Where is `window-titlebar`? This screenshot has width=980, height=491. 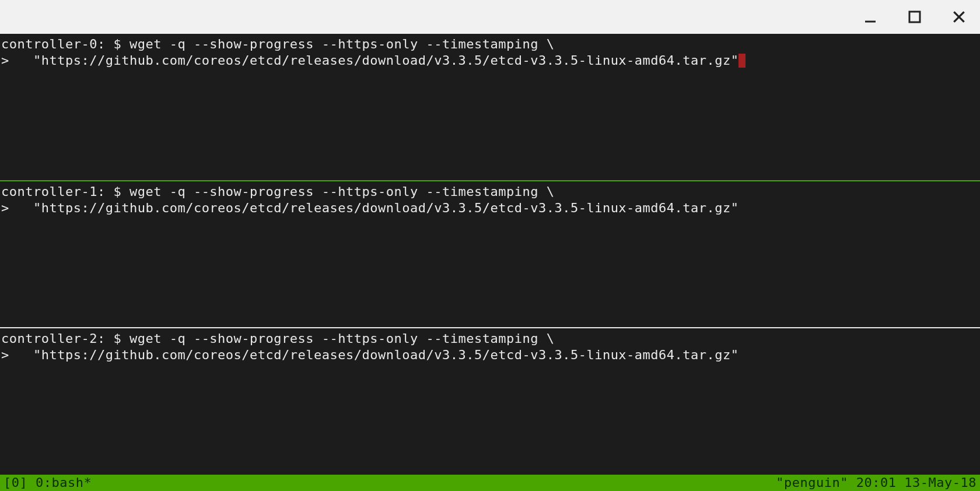 window-titlebar is located at coordinates (490, 17).